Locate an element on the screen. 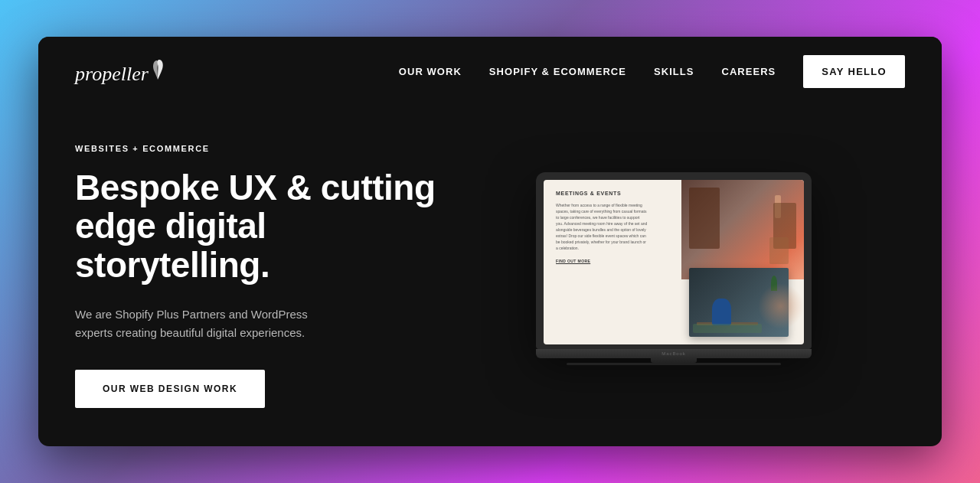 The width and height of the screenshot is (980, 483). navbar: propeller OUR WORK SHOPIFY & ECOMMERCE S… is located at coordinates (490, 71).